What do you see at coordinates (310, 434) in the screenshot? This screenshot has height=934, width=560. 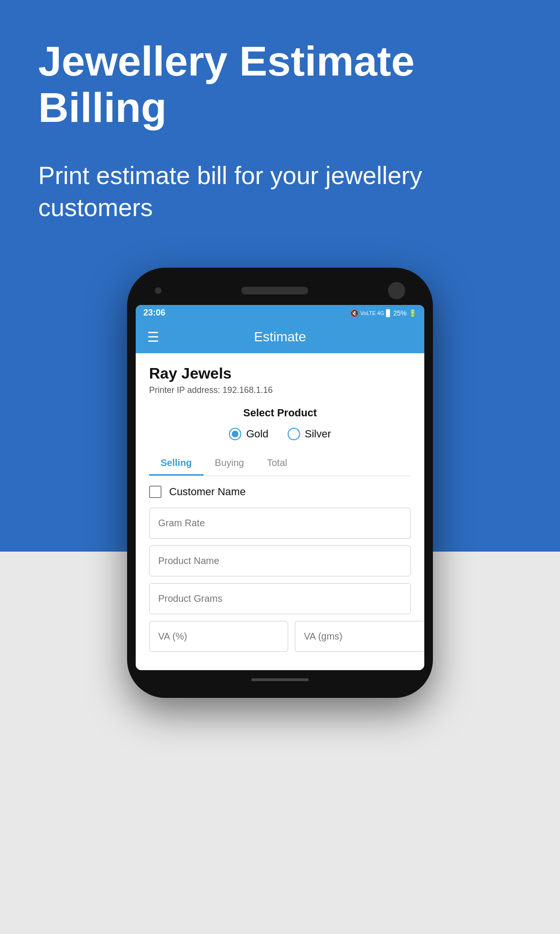 I see `radio-silver: Silver` at bounding box center [310, 434].